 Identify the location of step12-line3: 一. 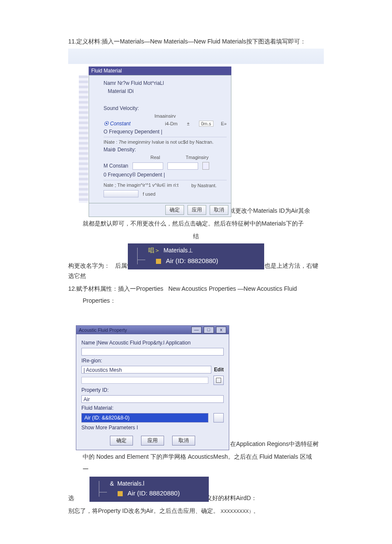
(203, 469).